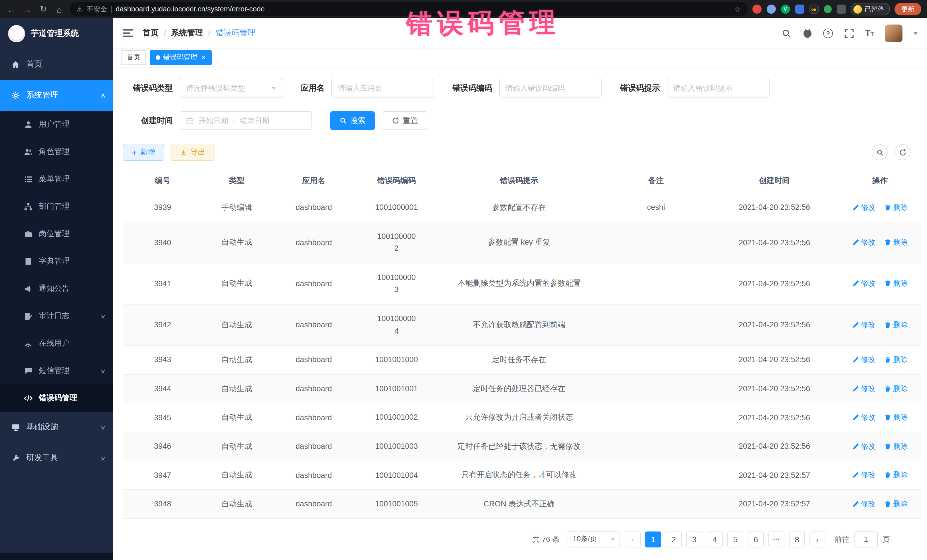 The image size is (927, 560). What do you see at coordinates (551, 88) in the screenshot?
I see `error-code-input` at bounding box center [551, 88].